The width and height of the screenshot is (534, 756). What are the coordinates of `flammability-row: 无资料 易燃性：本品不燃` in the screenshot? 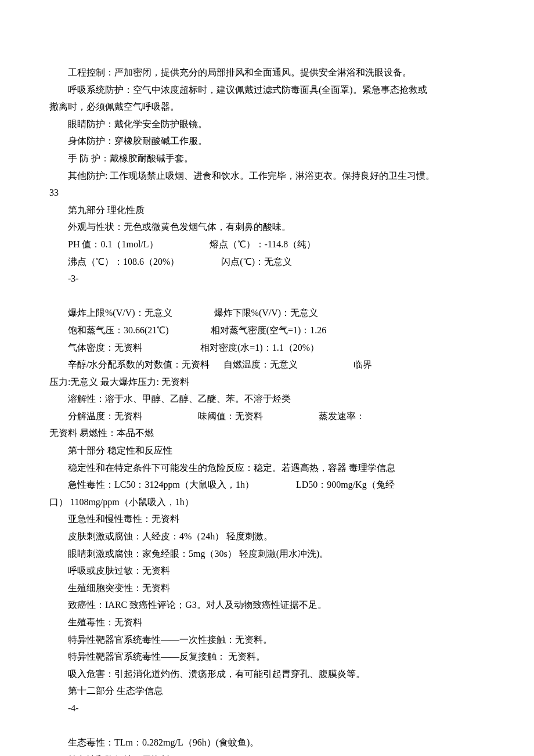 It's located at (267, 433).